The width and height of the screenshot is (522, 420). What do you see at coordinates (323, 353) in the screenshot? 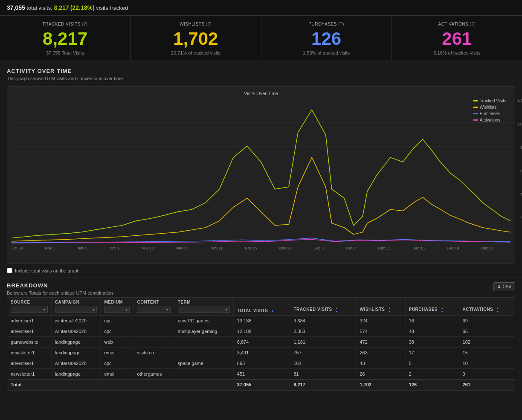
I see `cell-tracked_visits: 757` at bounding box center [323, 353].